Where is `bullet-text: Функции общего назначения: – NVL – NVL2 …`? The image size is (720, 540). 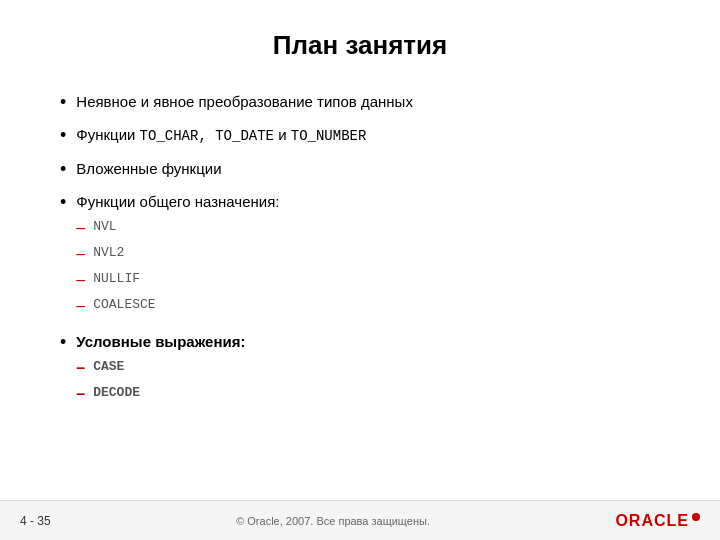
bullet-text: Функции общего назначения: – NVL – NVL2 … is located at coordinates (178, 256).